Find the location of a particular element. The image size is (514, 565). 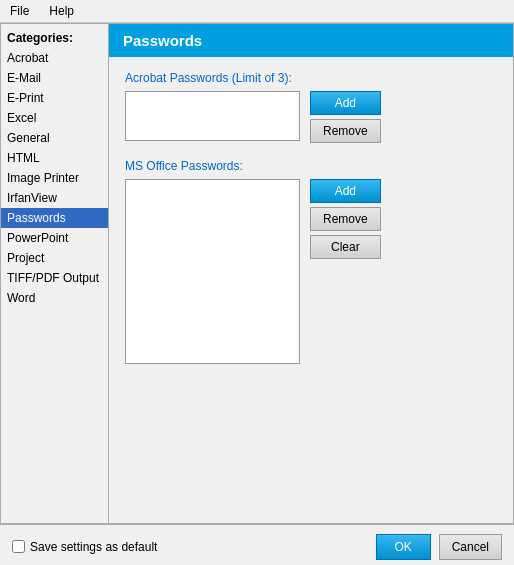

sidebar-item-excel: Excel is located at coordinates (54, 118).